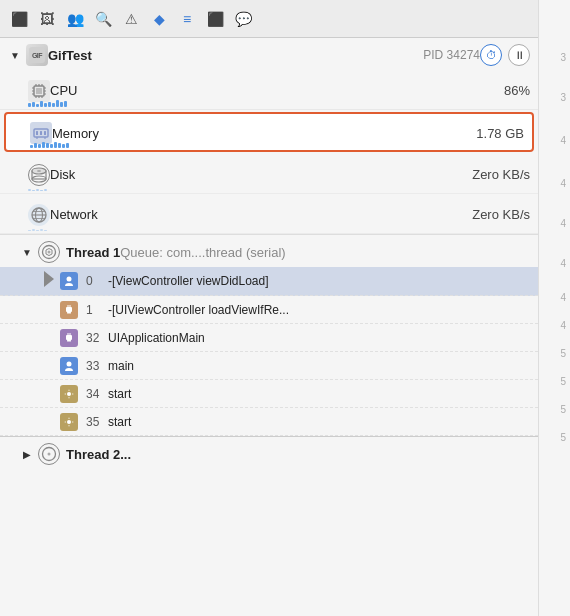 The image size is (570, 616). Describe the element at coordinates (232, 56) in the screenshot. I see `process-name: GifTest` at that location.